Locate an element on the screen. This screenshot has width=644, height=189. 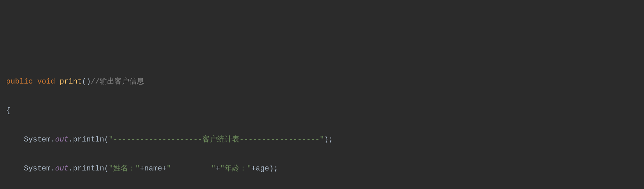
code-line-2: { is located at coordinates (322, 111).